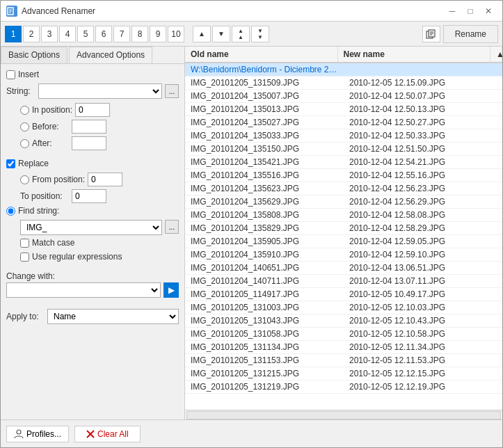 This screenshot has height=448, width=503. I want to click on table-row: IMG_20101204_135905.JPG2010-12-04 12.59.…, so click(344, 242).